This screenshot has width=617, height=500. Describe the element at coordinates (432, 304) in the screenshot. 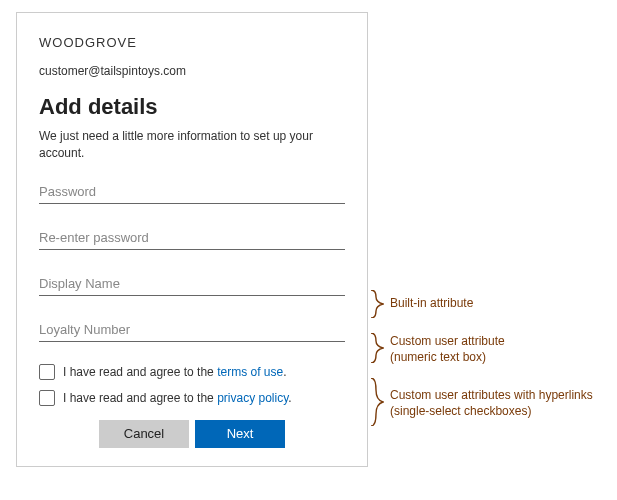

I see `annotation-builtin: Built-in attribute` at that location.